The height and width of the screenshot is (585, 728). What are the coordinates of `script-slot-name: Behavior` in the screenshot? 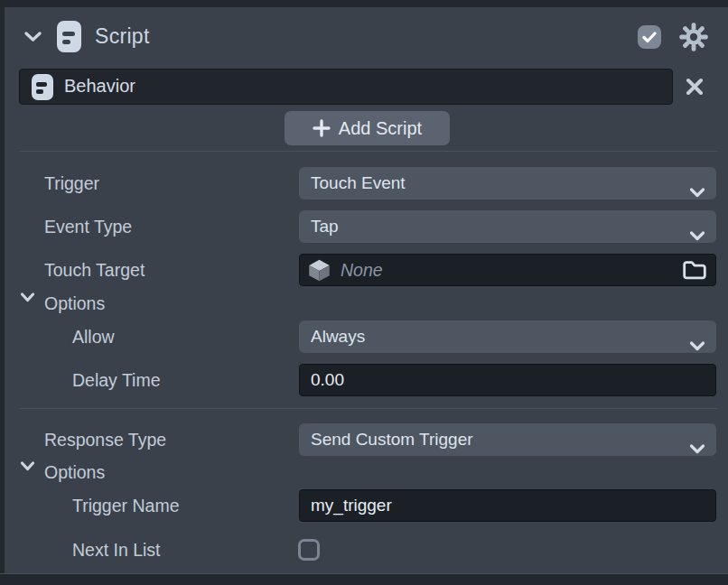 It's located at (99, 87).